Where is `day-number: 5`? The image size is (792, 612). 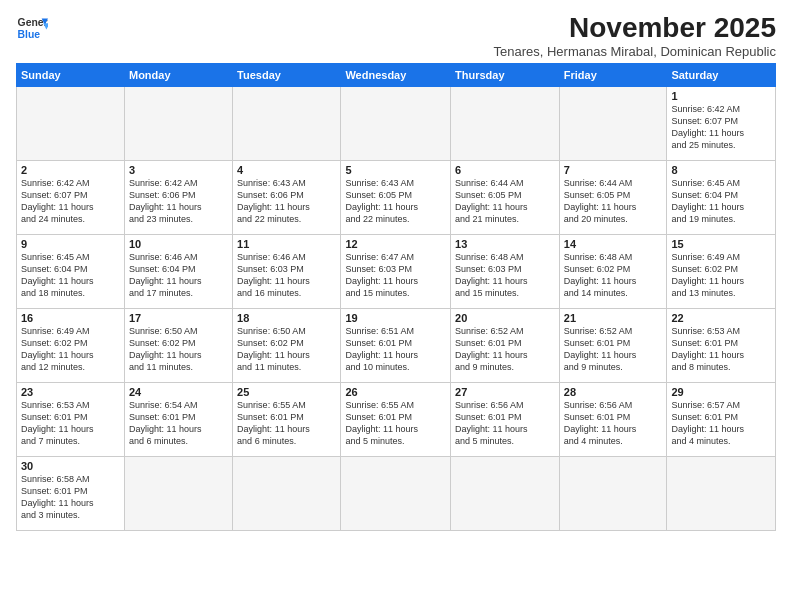
day-number: 5 is located at coordinates (396, 170).